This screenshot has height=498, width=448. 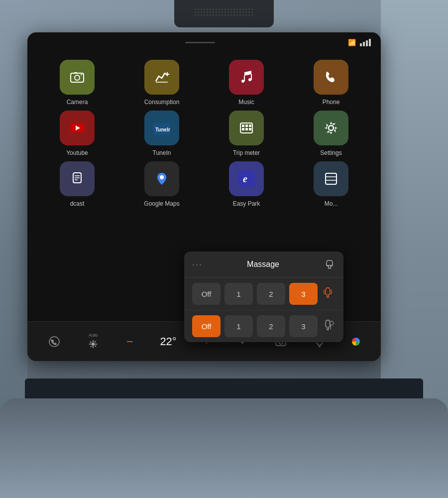 I want to click on consumption-label: Consumption, so click(x=162, y=102).